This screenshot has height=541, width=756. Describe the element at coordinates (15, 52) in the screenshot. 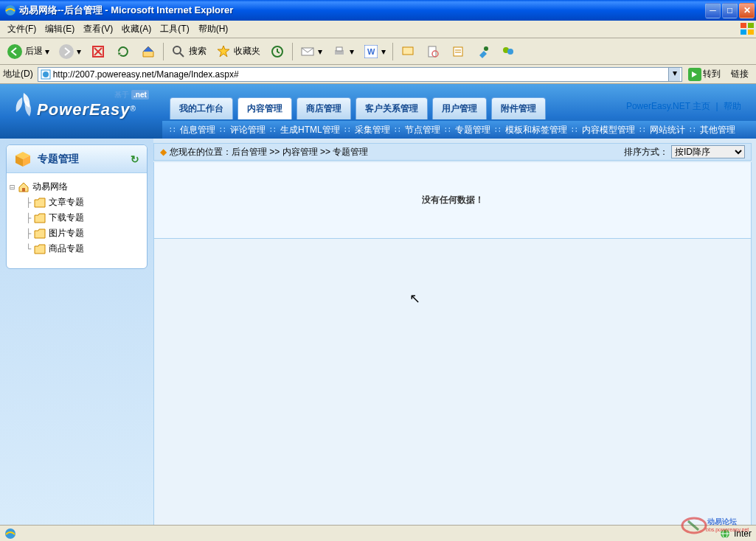

I see `back-icon` at that location.